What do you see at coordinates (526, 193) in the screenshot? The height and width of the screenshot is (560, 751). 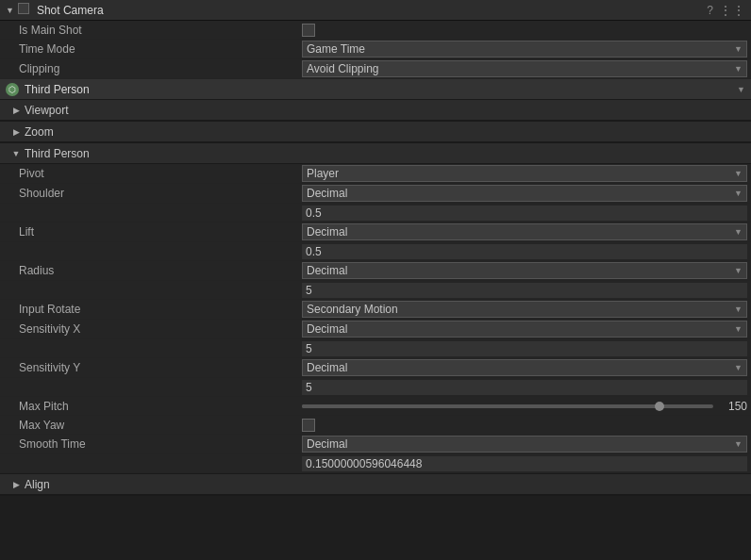 I see `shoulder-value: Decimal ▼` at bounding box center [526, 193].